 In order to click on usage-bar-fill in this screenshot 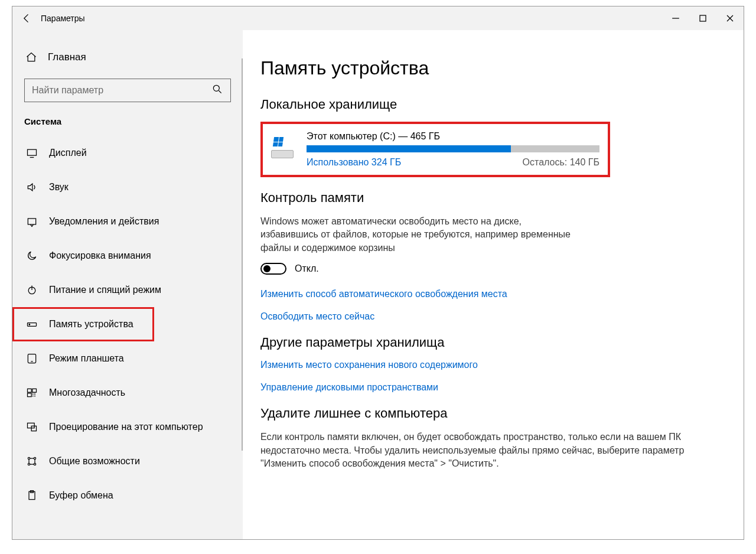, I will do `click(409, 149)`.